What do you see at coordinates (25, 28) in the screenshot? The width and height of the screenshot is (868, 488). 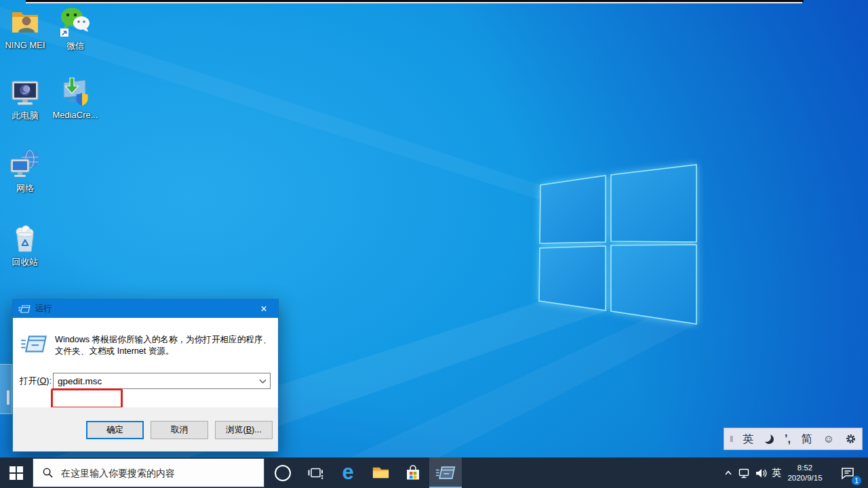 I see `desktop-icon-ning-mei: NING MEI` at bounding box center [25, 28].